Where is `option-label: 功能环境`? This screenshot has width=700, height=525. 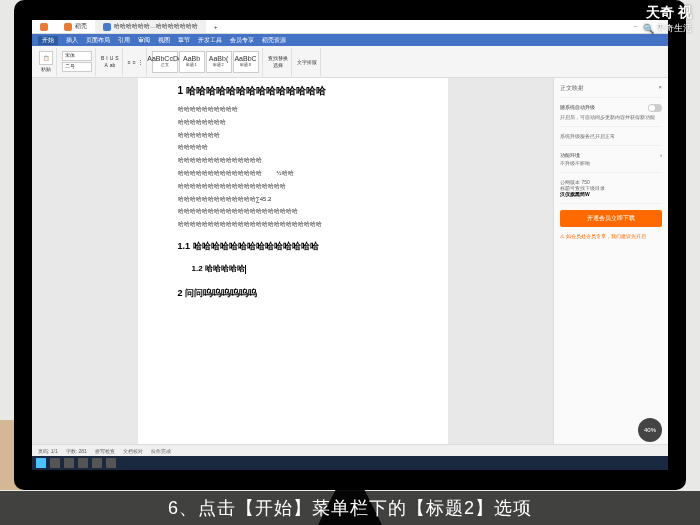
option-label: 功能环境 is located at coordinates (570, 155).